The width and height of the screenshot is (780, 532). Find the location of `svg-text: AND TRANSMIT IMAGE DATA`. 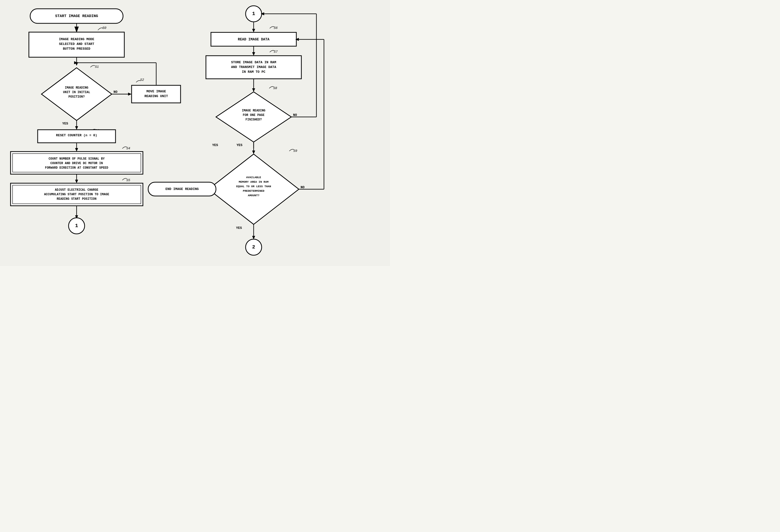

svg-text: AND TRANSMIT IMAGE DATA is located at coordinates (254, 67).